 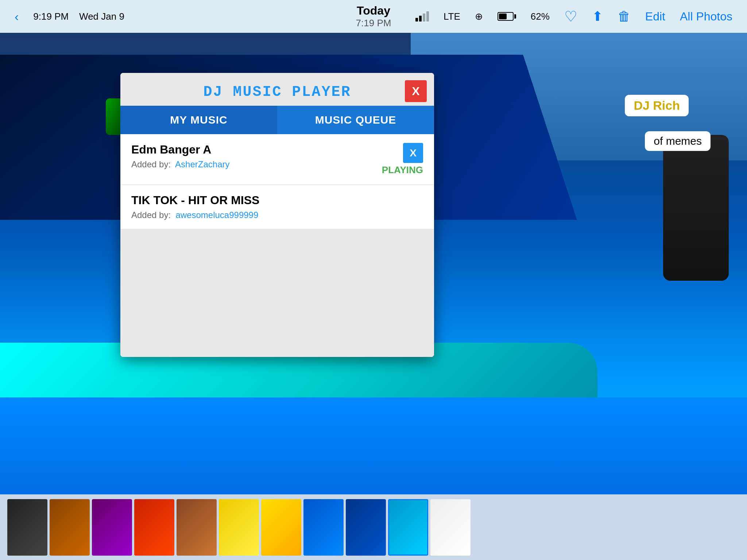 I want to click on song-item-1: Edm Banger A Added by: AsherZachary X PL…, so click(x=277, y=160).